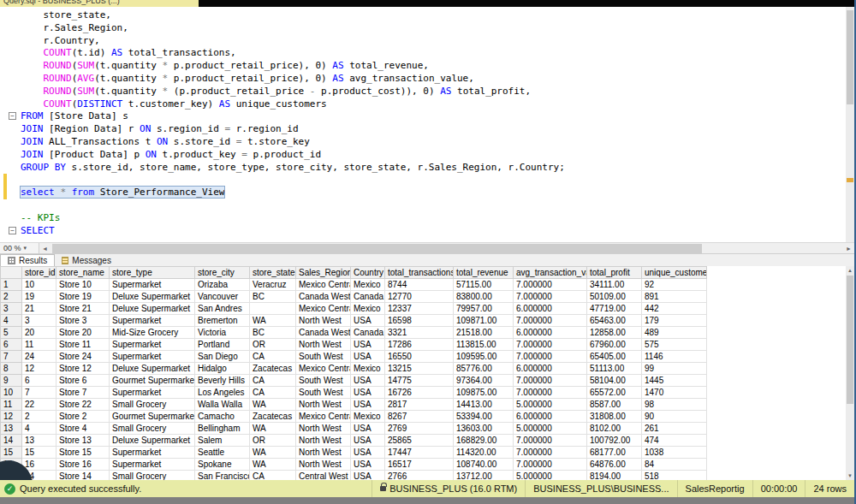 The width and height of the screenshot is (856, 504). What do you see at coordinates (324, 476) in the screenshot?
I see `grid-cell: Central West` at bounding box center [324, 476].